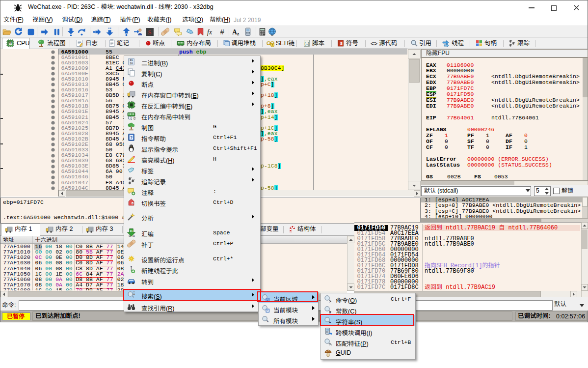  What do you see at coordinates (10, 43) in the screenshot?
I see `svg-text: 32` at bounding box center [10, 43].